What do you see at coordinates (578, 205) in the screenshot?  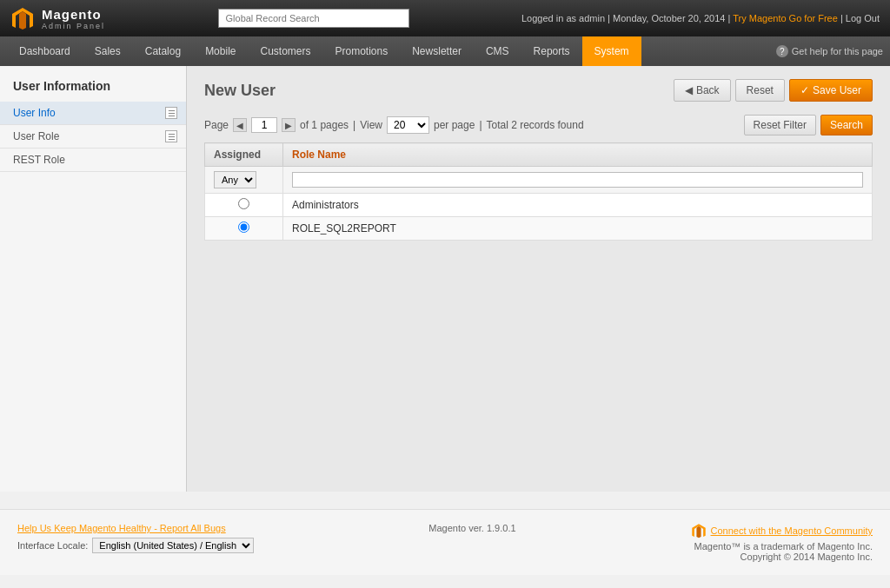 I see `role-name-cell-1: Administrators` at bounding box center [578, 205].